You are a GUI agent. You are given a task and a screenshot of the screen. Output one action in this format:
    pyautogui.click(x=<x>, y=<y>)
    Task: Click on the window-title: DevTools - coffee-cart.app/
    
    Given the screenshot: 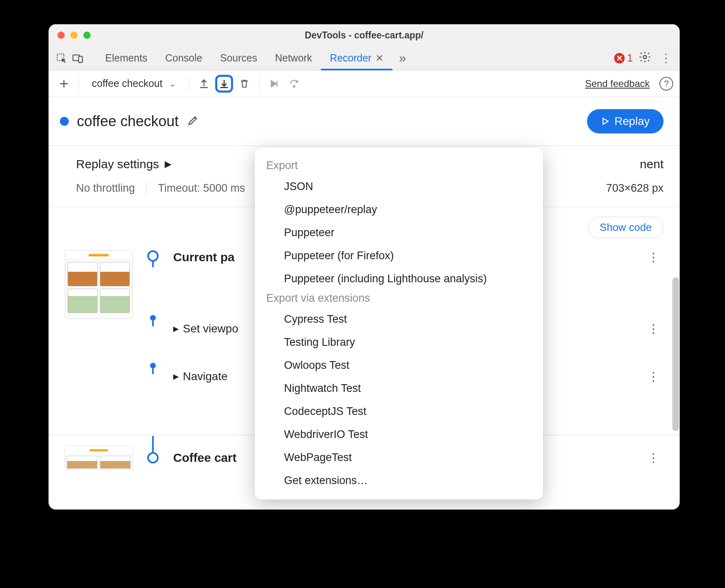 What is the action you would take?
    pyautogui.click(x=364, y=36)
    